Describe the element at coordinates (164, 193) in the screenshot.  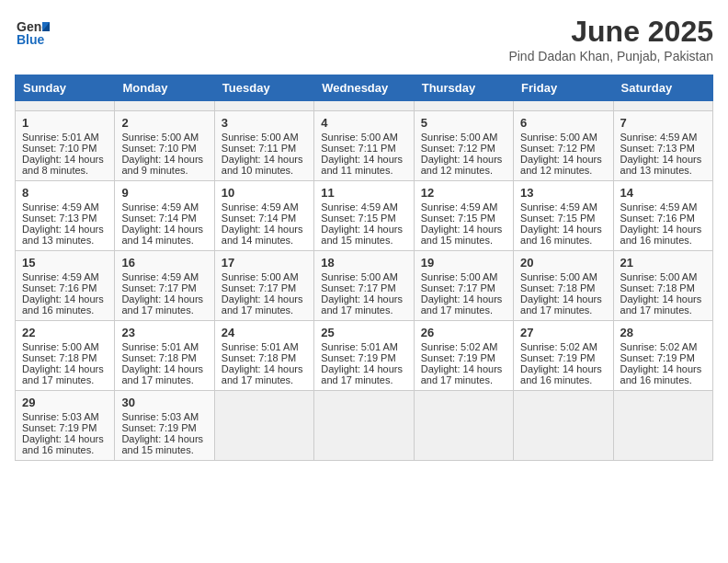
I see `day-number: 9` at that location.